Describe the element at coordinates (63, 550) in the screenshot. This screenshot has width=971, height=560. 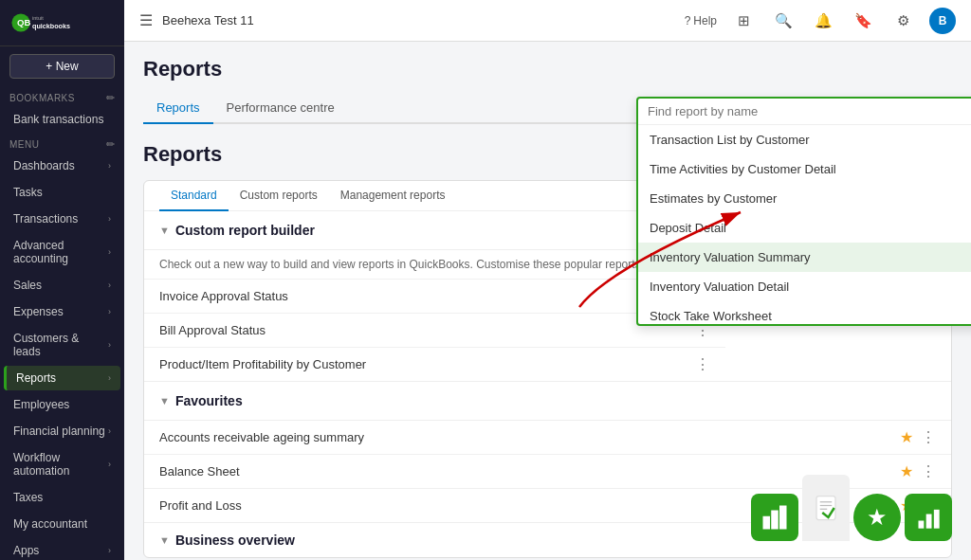
I see `sidebar-item-apps: Apps›` at that location.